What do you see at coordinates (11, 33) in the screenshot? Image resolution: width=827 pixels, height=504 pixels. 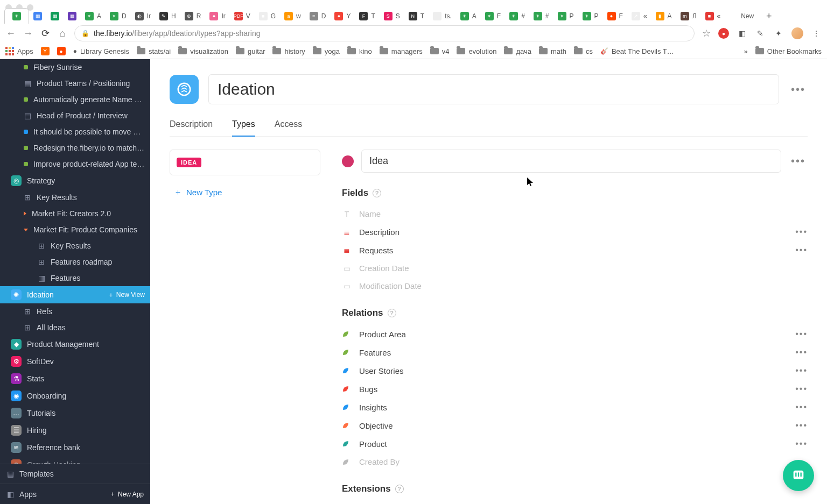 I see `back-button: ←` at bounding box center [11, 33].